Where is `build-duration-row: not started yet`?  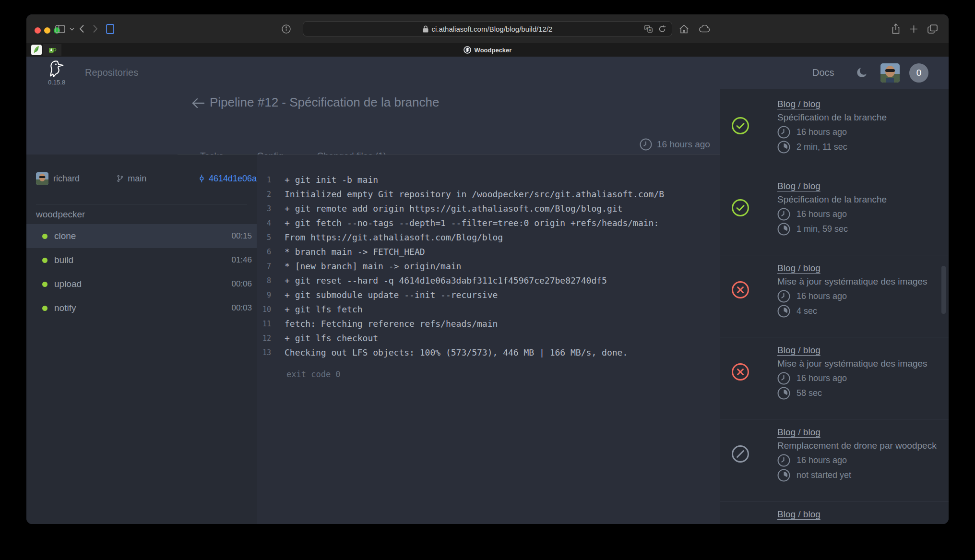 build-duration-row: not started yet is located at coordinates (857, 475).